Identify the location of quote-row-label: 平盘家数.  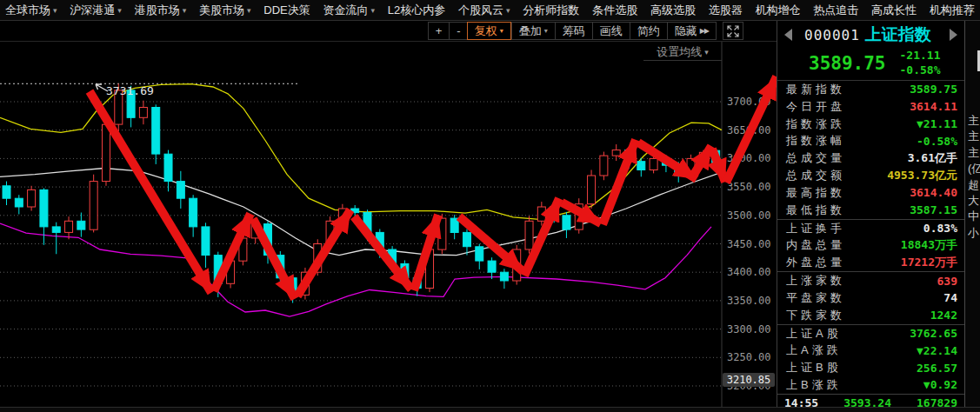
(816, 298).